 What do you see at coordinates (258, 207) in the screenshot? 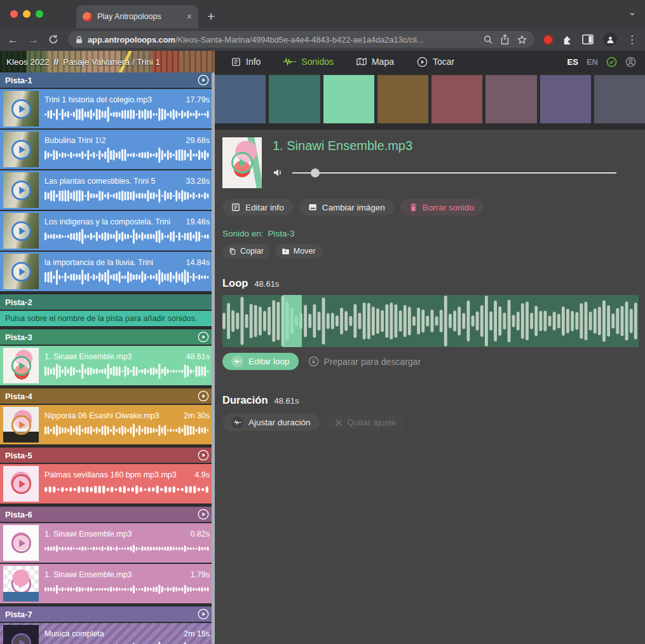
I see `edit-info-button: Editar info` at bounding box center [258, 207].